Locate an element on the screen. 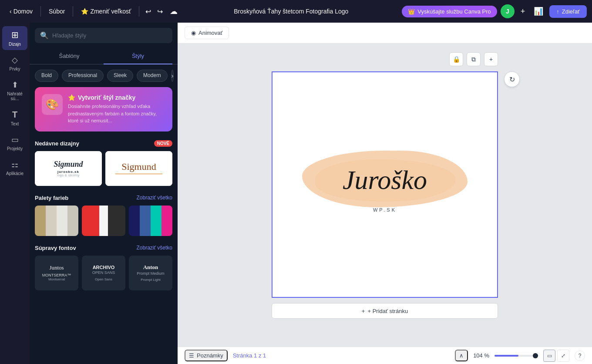  dc1-logo: Sigmund is located at coordinates (68, 165).